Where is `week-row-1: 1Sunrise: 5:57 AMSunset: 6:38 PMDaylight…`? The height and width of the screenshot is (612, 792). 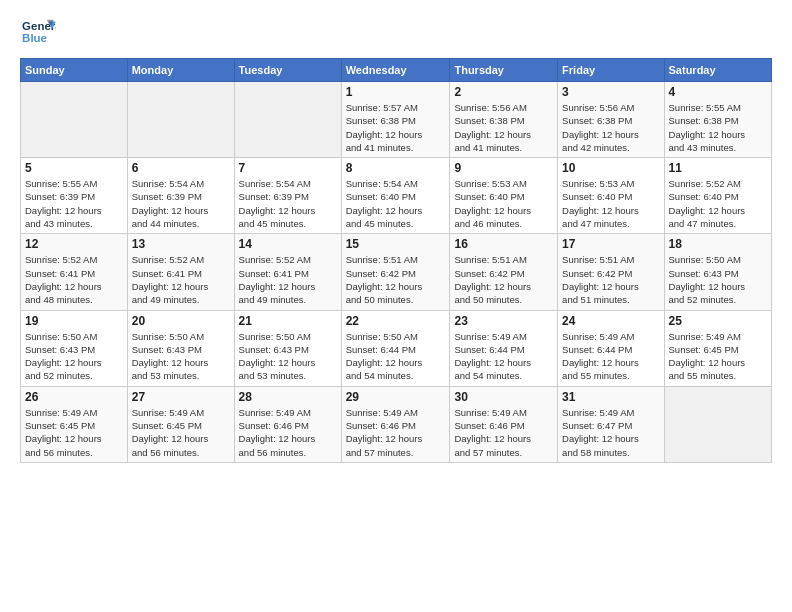
week-row-1: 1Sunrise: 5:57 AMSunset: 6:38 PMDaylight… is located at coordinates (396, 120).